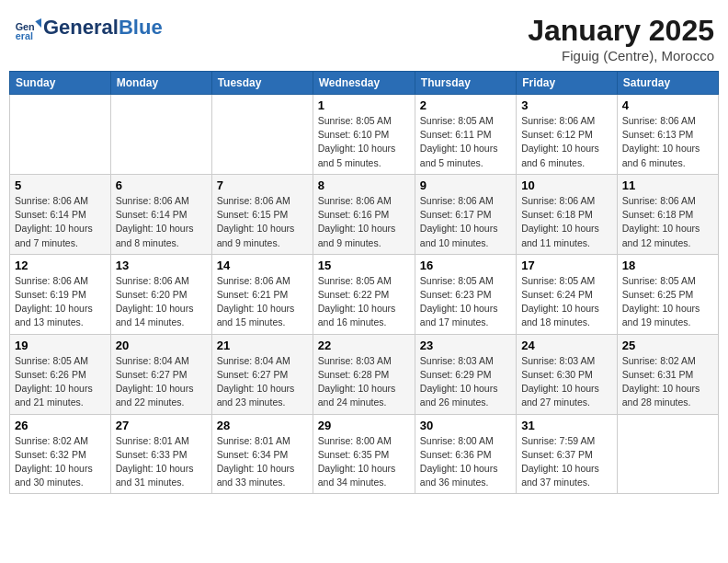 The height and width of the screenshot is (563, 728). Describe the element at coordinates (61, 186) in the screenshot. I see `day-number: 5` at that location.